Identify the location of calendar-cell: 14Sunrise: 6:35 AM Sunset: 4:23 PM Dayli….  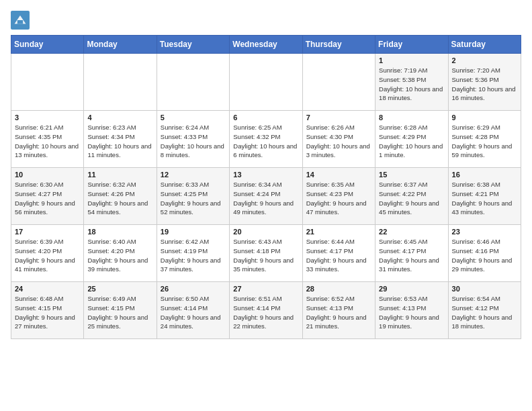
(339, 196).